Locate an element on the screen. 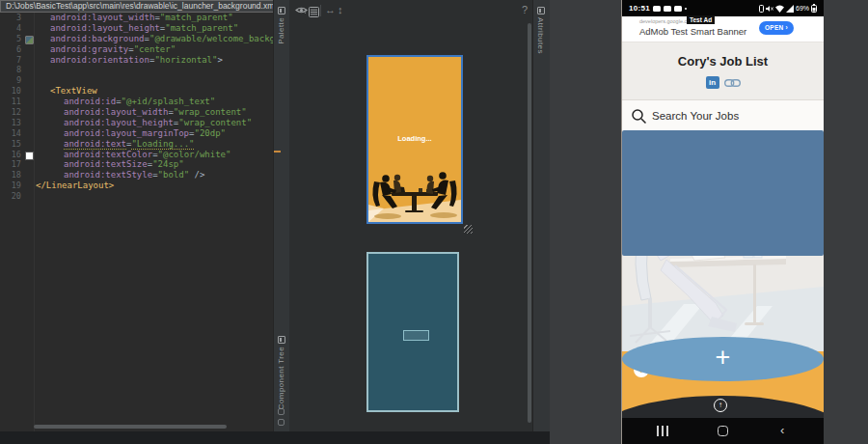  mute-icon is located at coordinates (770, 9).